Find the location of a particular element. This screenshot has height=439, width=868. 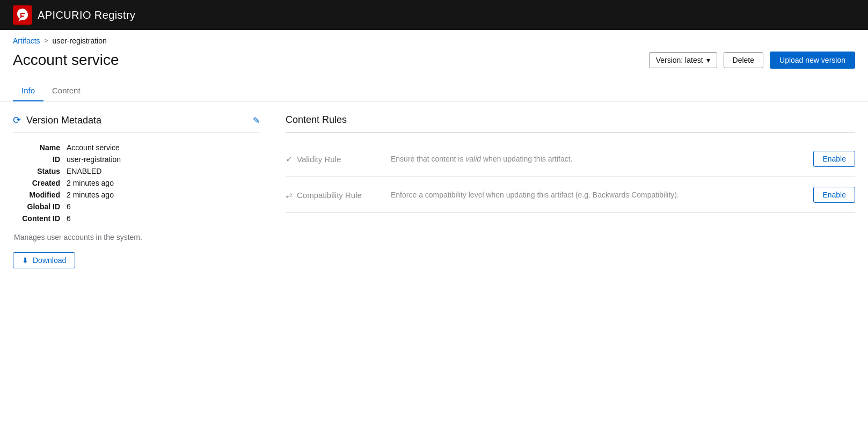

metadata-name-row: Name Account service is located at coordinates (136, 148).